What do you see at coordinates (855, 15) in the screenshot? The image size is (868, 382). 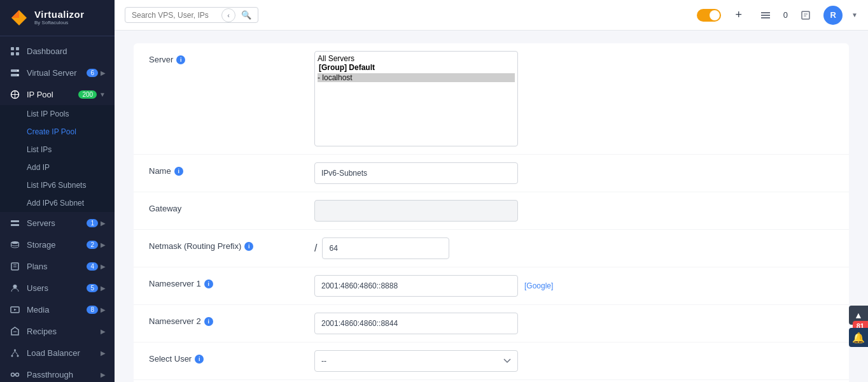 I see `user-menu-arrow: ▼` at bounding box center [855, 15].